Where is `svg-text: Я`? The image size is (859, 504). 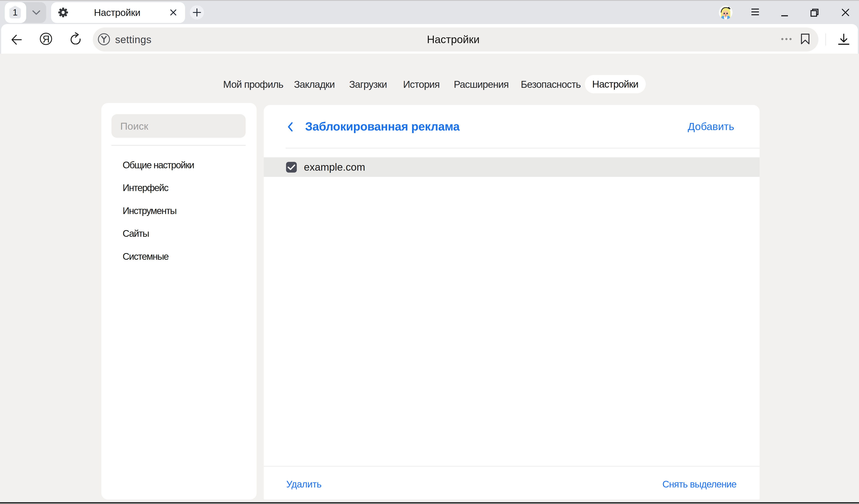 svg-text: Я is located at coordinates (46, 39).